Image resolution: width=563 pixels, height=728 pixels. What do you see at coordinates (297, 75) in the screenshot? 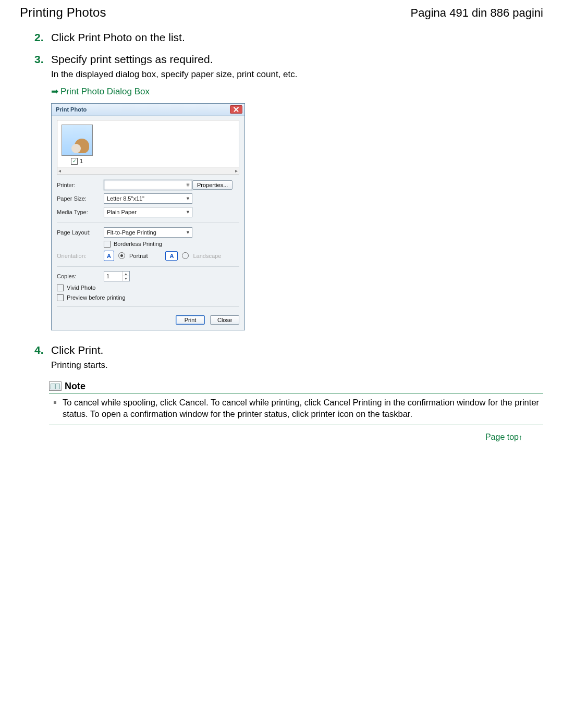
I see `step-3-desc: In the displayed dialog box, specify pap…` at bounding box center [297, 75].